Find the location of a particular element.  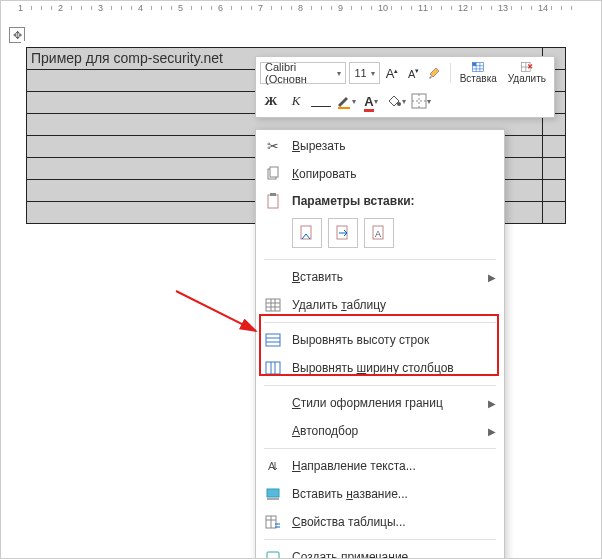

insert-button: Вставка is located at coordinates (478, 73).